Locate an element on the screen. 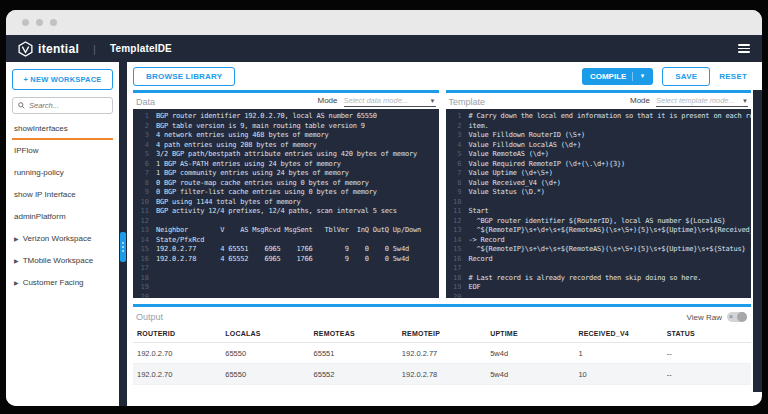 This screenshot has width=768, height=414. brand: itential | TemplateIDE is located at coordinates (95, 49).